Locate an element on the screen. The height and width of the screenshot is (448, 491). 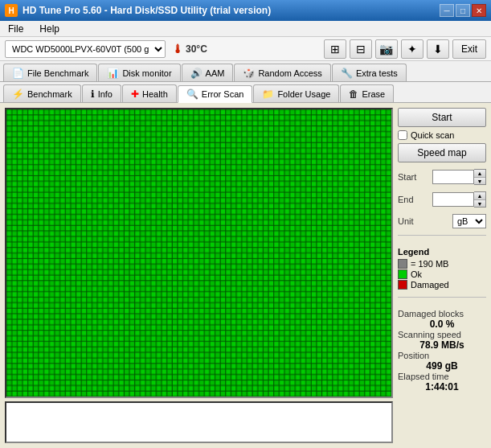
menu-file: File is located at coordinates (16, 29).